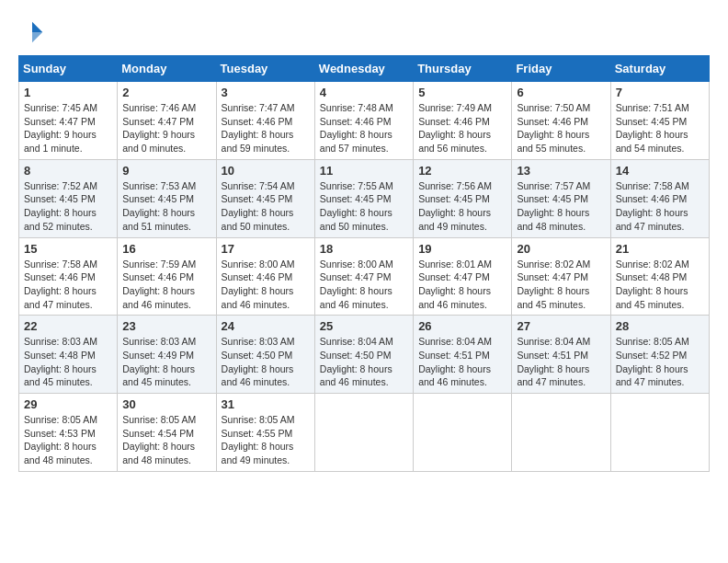 This screenshot has width=728, height=563. I want to click on day-detail: Sunrise: 7:58 AMSunset: 4:46 PMDaylight:…, so click(68, 285).